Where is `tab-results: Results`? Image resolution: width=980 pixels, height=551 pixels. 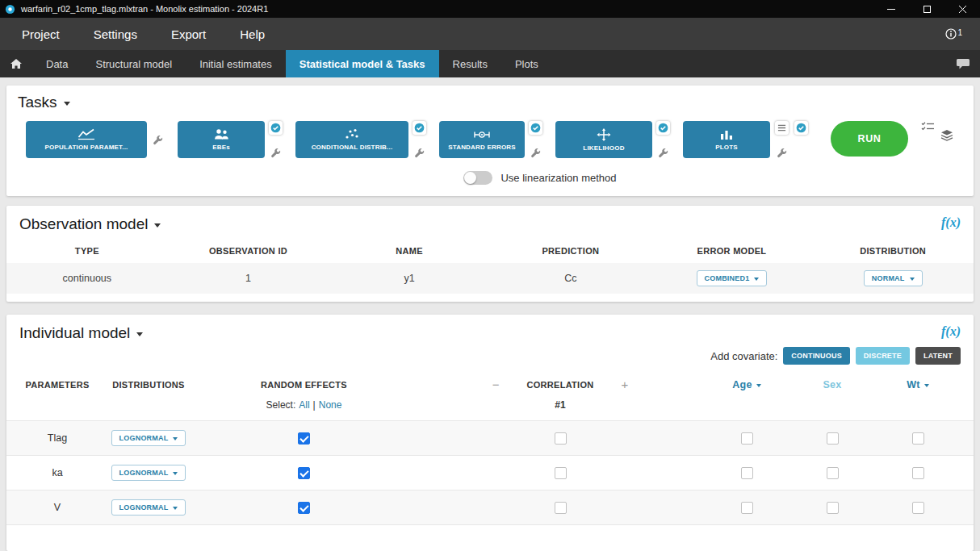 tab-results: Results is located at coordinates (470, 64).